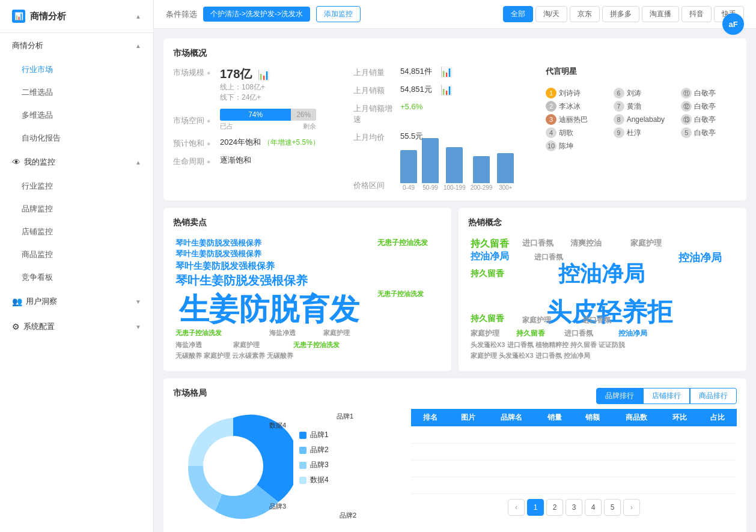  What do you see at coordinates (641, 71) in the screenshot?
I see `celebrity-title: 代言明星` at bounding box center [641, 71].